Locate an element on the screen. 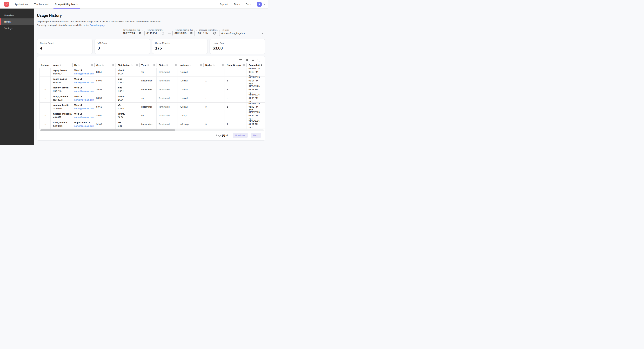 The height and width of the screenshot is (349, 644). terminated-before-time-field: Terminated before time 03:19 PM is located at coordinates (207, 33).